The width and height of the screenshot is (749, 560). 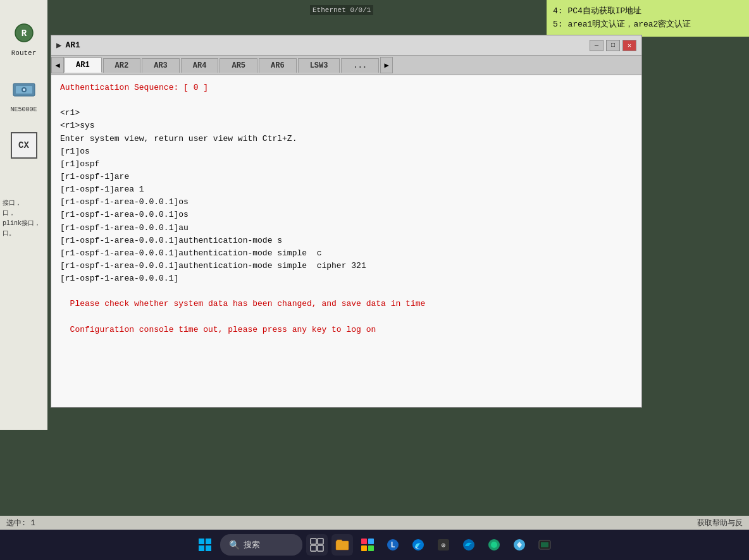 I want to click on term-line-9: [r1-ospf-1-area-0.0.0.1]os, so click(x=347, y=202).